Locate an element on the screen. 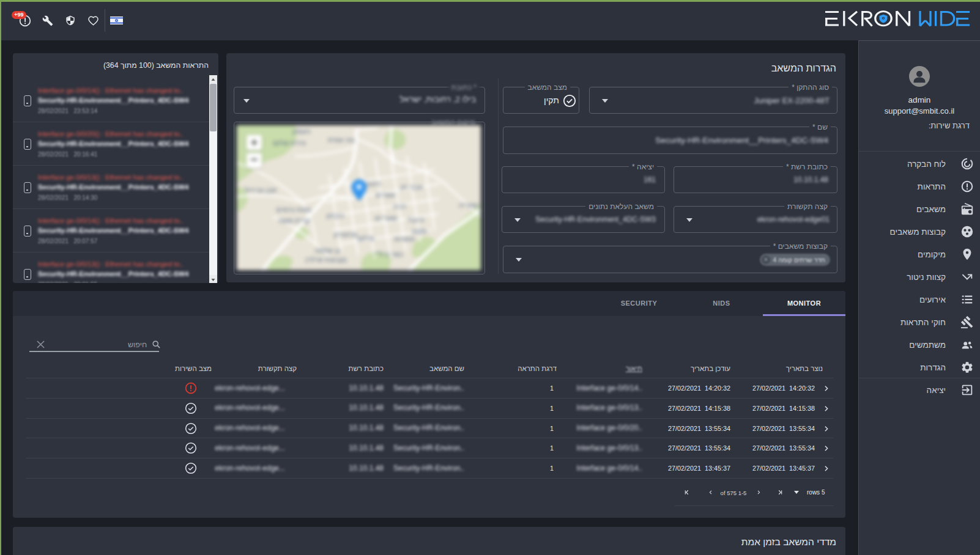 The height and width of the screenshot is (555, 980). svg-text: טירת שלום is located at coordinates (289, 143).